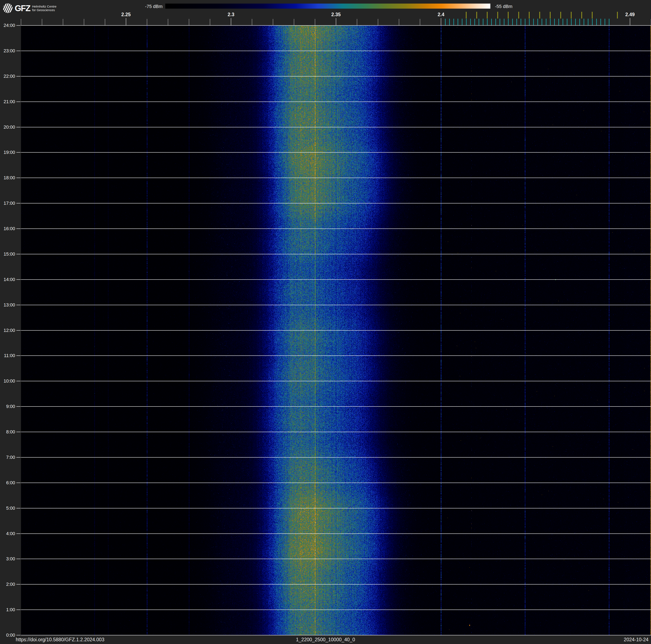 The width and height of the screenshot is (651, 644). Describe the element at coordinates (7, 51) in the screenshot. I see `hour-label: 23:00` at that location.